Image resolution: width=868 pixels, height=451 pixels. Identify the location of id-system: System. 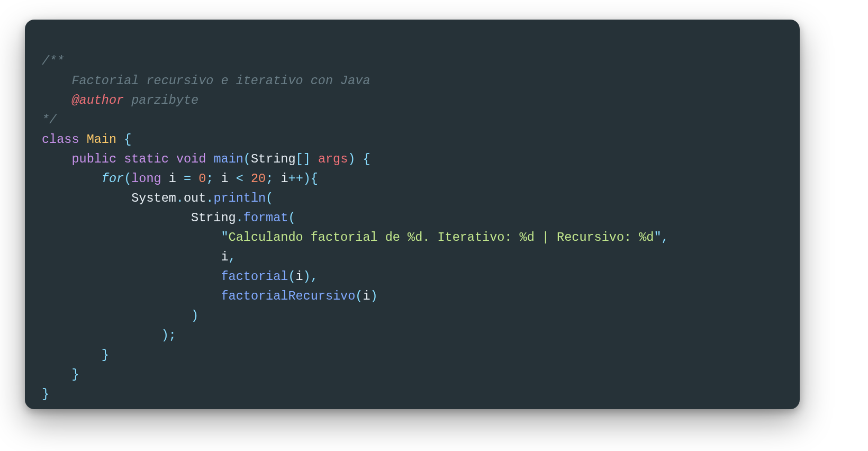
(153, 198).